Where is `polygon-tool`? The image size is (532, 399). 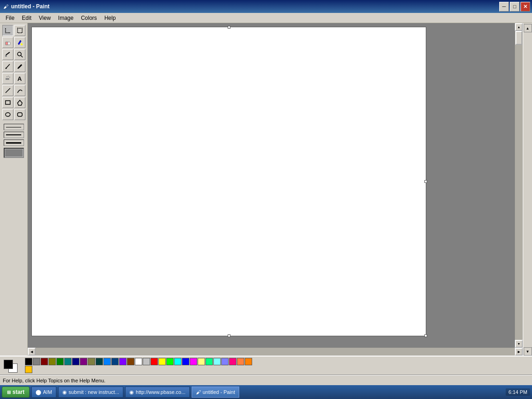
polygon-tool is located at coordinates (20, 103).